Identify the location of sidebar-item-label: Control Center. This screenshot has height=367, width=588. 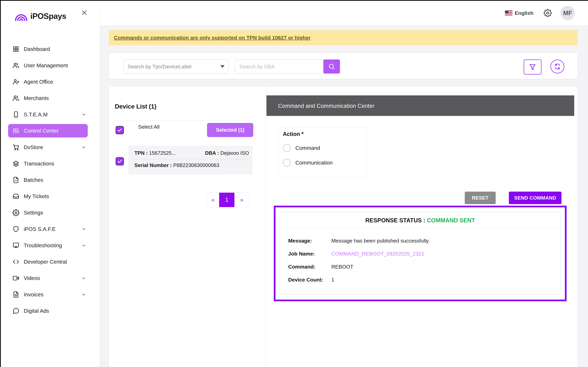
(41, 131).